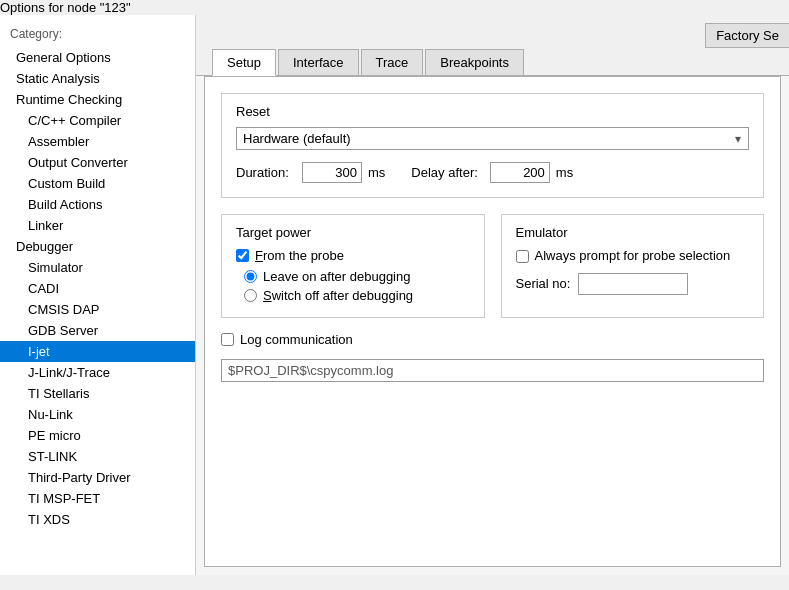 The height and width of the screenshot is (590, 789). Describe the element at coordinates (250, 296) in the screenshot. I see `switch-off-radio` at that location.